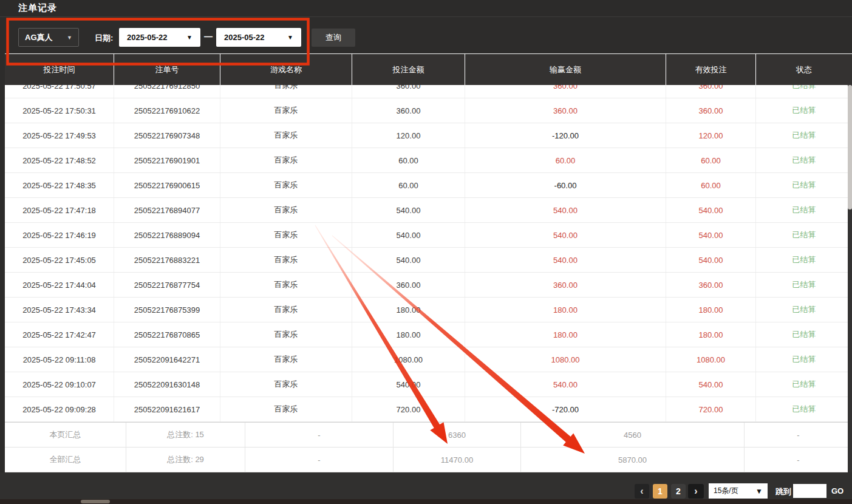  What do you see at coordinates (168, 384) in the screenshot?
I see `cell-order-no: 250522091630148` at bounding box center [168, 384].